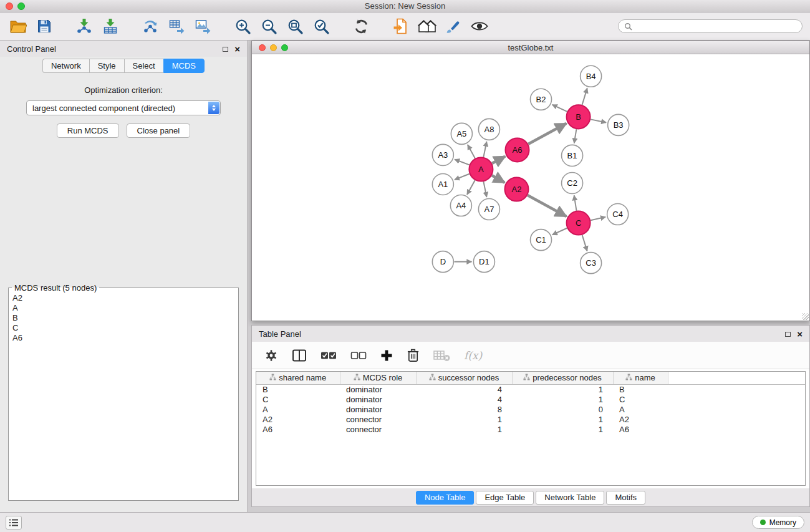  What do you see at coordinates (158, 131) in the screenshot?
I see `close-panel-button: Close panel` at bounding box center [158, 131].